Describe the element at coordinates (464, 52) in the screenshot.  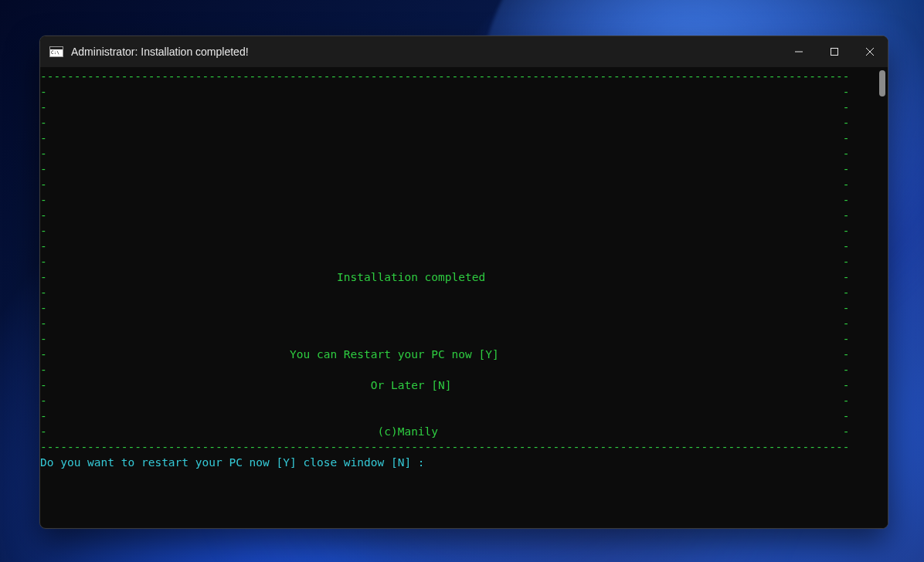
I see `titlebar: Administrator: Installation completed!` at that location.